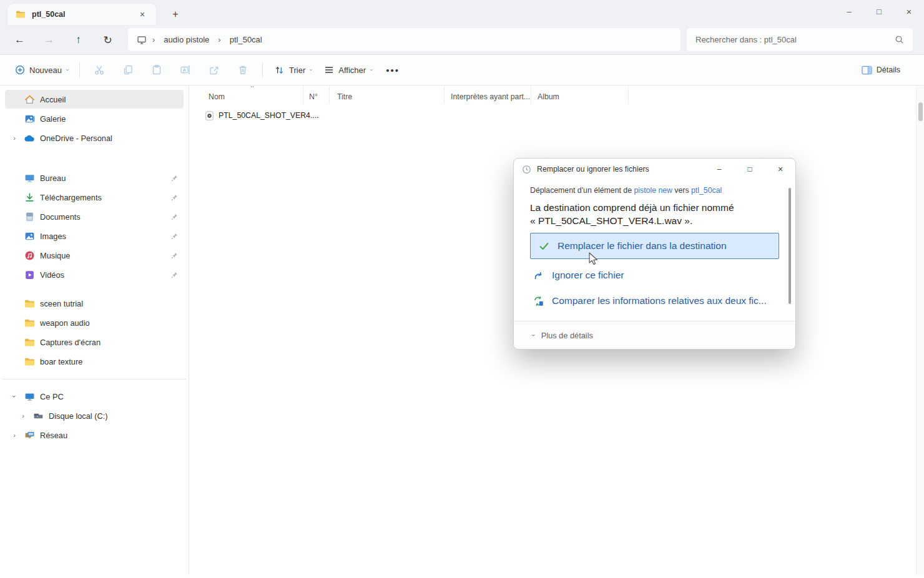  I want to click on replace-file-option: Remplacer le fichier dans la destination, so click(654, 246).